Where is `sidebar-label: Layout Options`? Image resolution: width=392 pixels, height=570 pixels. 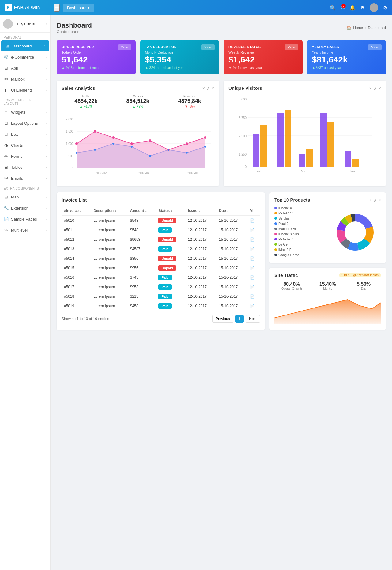
sidebar-label: Layout Options is located at coordinates (27, 123).